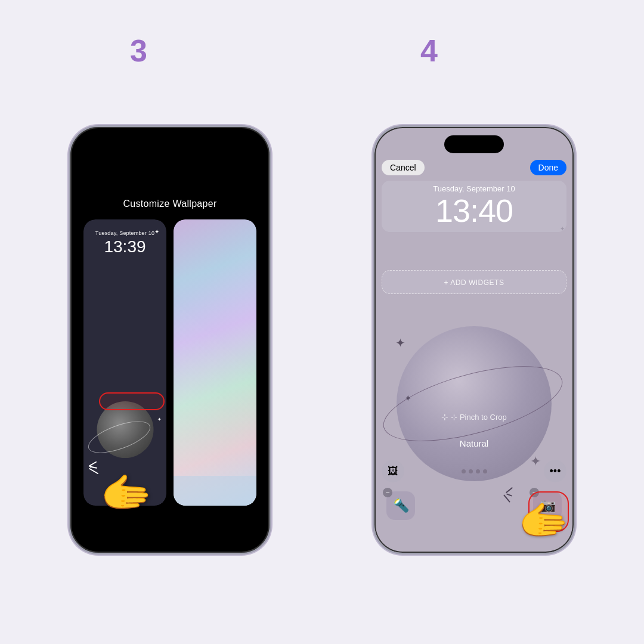 Image resolution: width=644 pixels, height=644 pixels. Describe the element at coordinates (160, 420) in the screenshot. I see `star-icon-2: ✦` at that location.